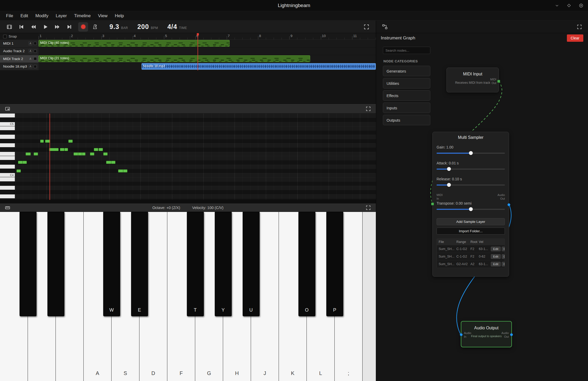 This screenshot has height=381, width=588. I want to click on piano-roll-key: C4, so click(7, 175).